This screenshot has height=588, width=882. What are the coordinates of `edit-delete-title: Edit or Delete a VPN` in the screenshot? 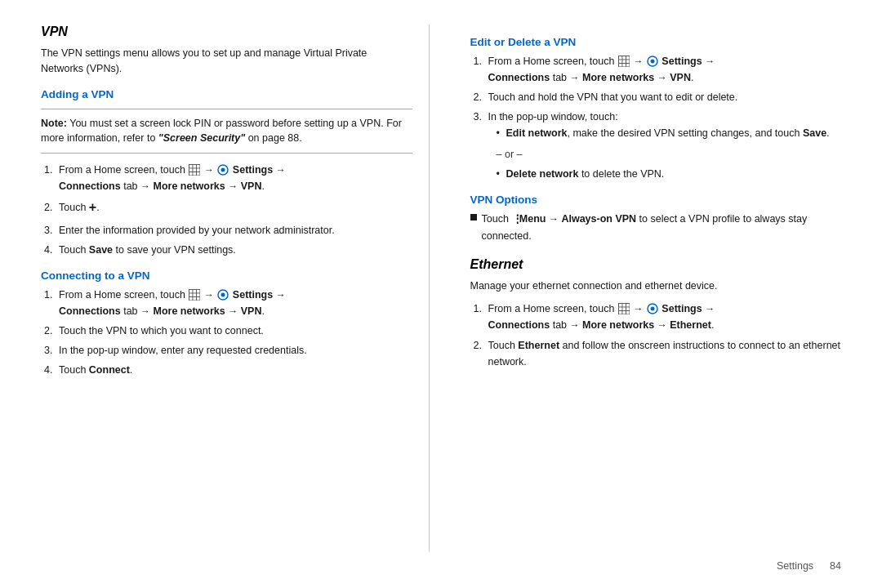 It's located at (657, 42).